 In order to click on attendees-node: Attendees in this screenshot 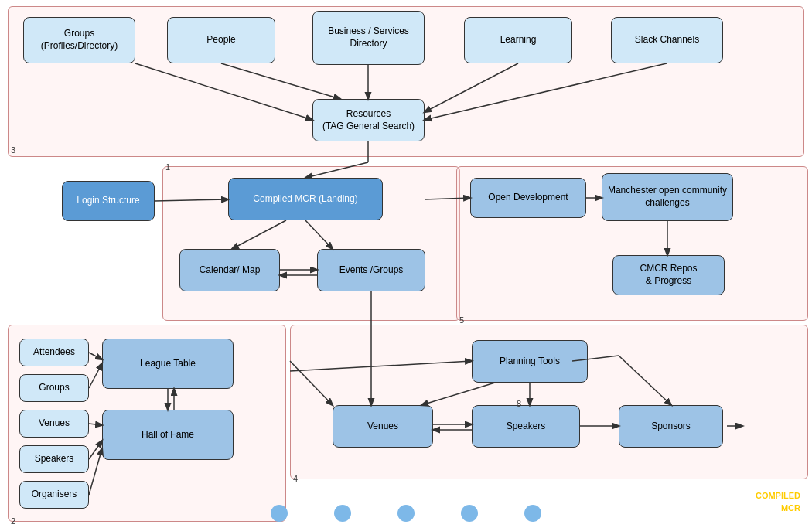, I will do `click(54, 353)`.